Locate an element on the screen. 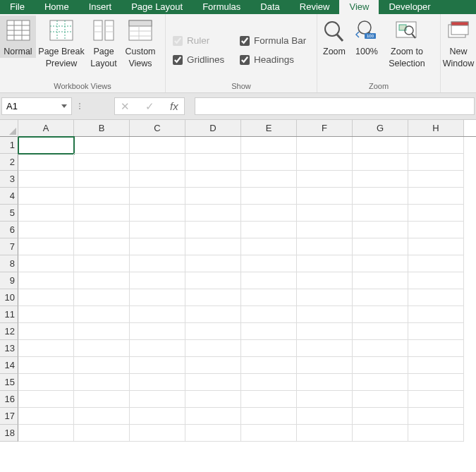  cell-D12 is located at coordinates (213, 332).